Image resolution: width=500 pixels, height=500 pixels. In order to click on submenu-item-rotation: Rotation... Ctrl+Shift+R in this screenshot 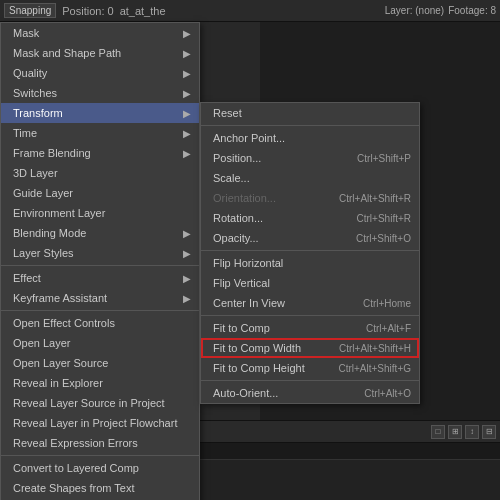, I will do `click(310, 218)`.